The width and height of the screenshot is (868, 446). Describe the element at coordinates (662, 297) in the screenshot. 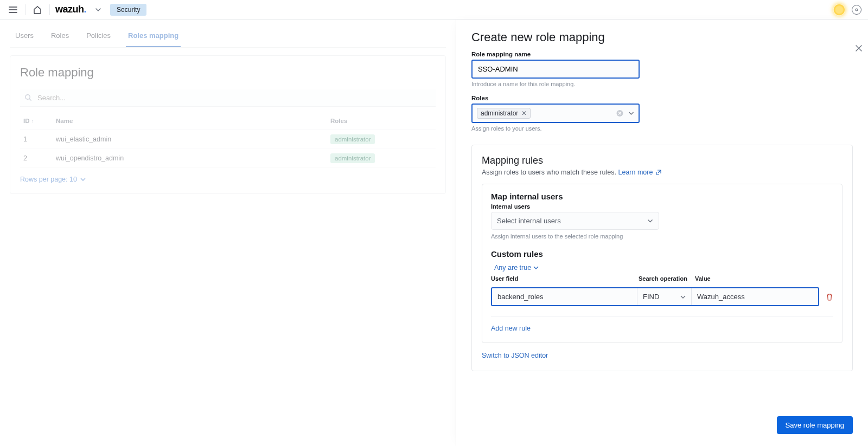

I see `rule-row: backend_roles FIND Wazuh_access` at that location.